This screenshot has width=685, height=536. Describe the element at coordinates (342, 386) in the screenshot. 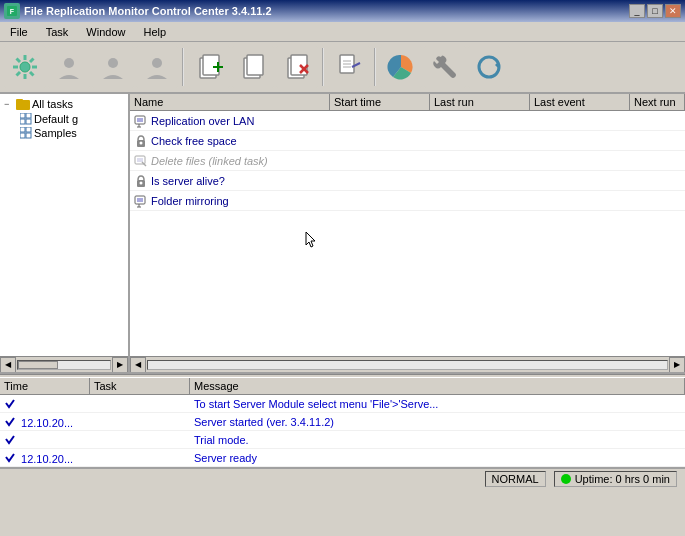

I see `log-column-headers: Time Task Message` at that location.